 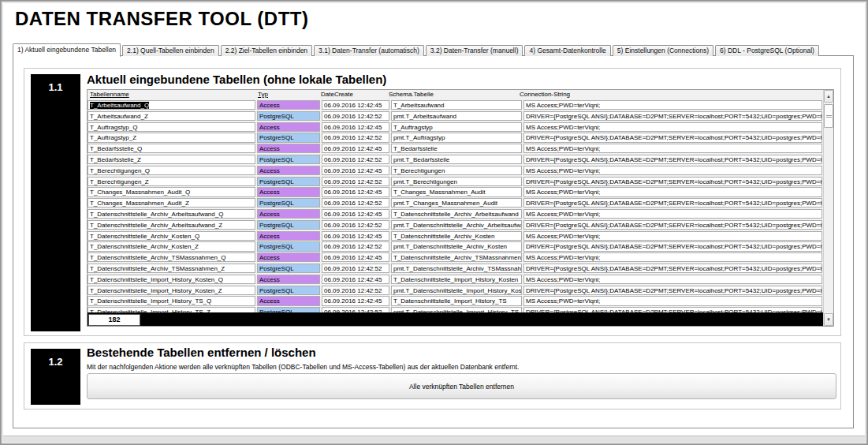 What do you see at coordinates (568, 50) in the screenshot?
I see `tab-6: 4) Gesamt-Datenkontrolle` at bounding box center [568, 50].